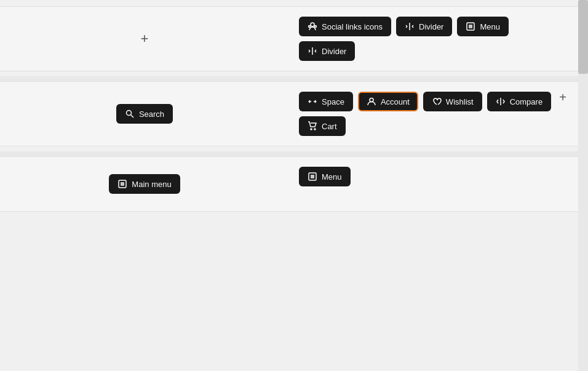  I want to click on menu-1-button: Menu, so click(483, 26).